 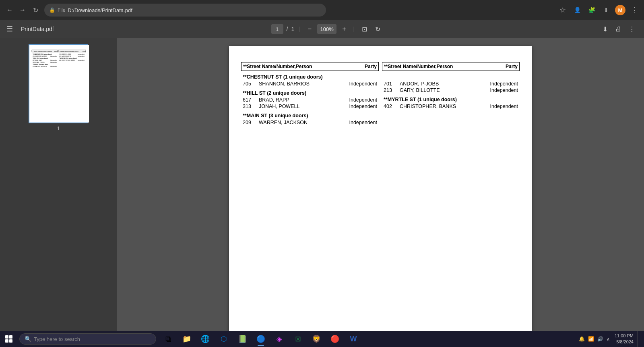 What do you see at coordinates (40, 64) in the screenshot?
I see `svg-text: **MAIN ST (3 unique doors)` at bounding box center [40, 64].